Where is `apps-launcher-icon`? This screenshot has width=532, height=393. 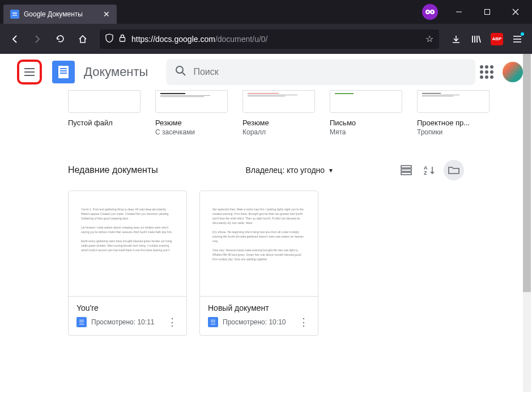 apps-launcher-icon is located at coordinates (487, 72).